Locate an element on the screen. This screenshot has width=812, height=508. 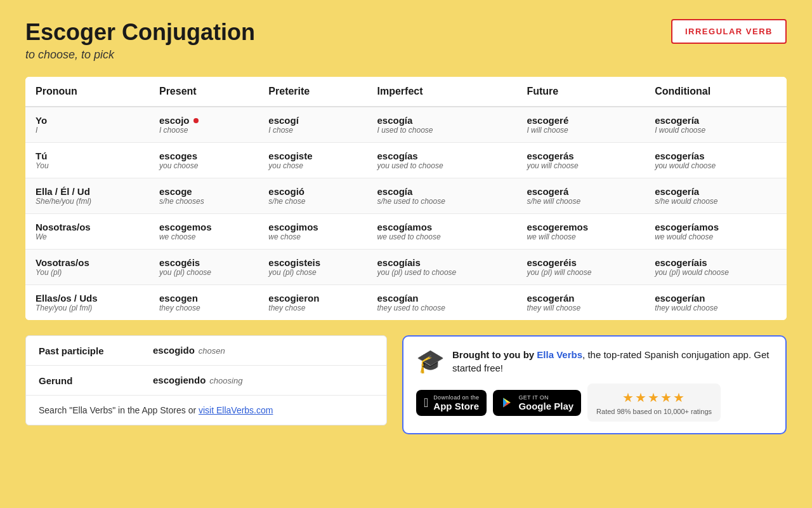
present-cell: escojo I choose is located at coordinates (204, 124).